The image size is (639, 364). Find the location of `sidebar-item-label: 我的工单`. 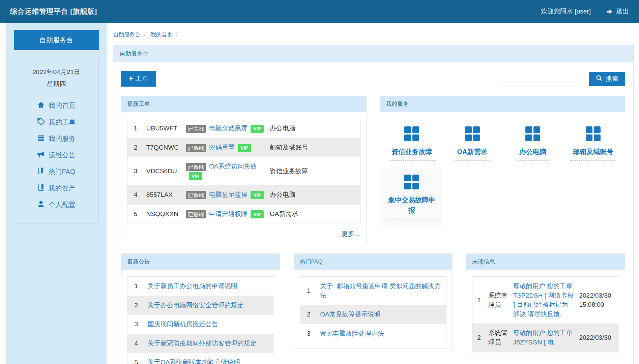

sidebar-item-label: 我的工单 is located at coordinates (62, 122).